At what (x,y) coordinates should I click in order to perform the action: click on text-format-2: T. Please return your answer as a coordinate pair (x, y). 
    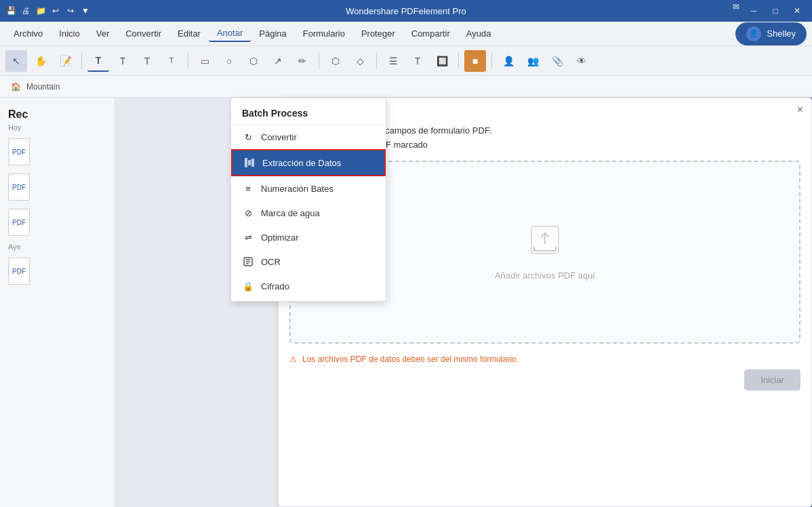
    Looking at the image, I should click on (123, 61).